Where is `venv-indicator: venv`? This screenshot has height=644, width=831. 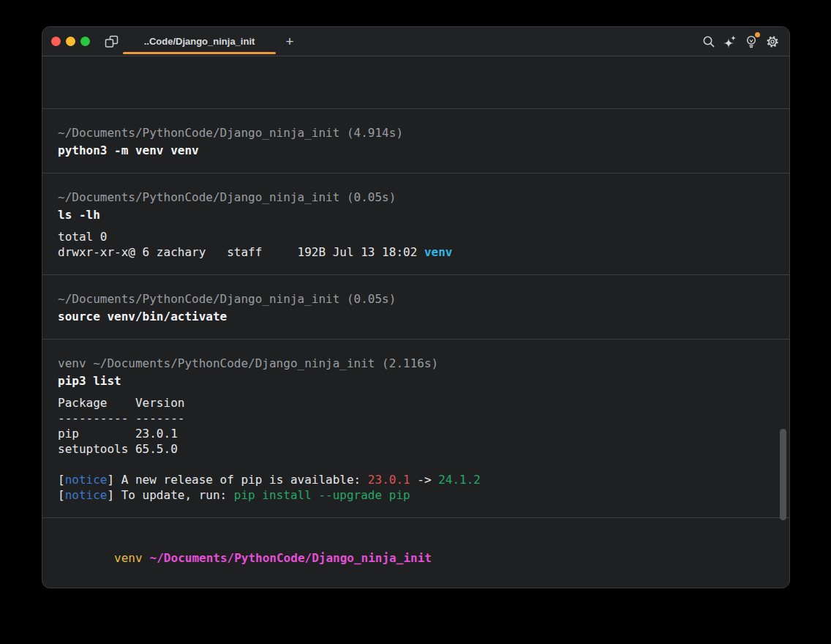 venv-indicator: venv is located at coordinates (129, 558).